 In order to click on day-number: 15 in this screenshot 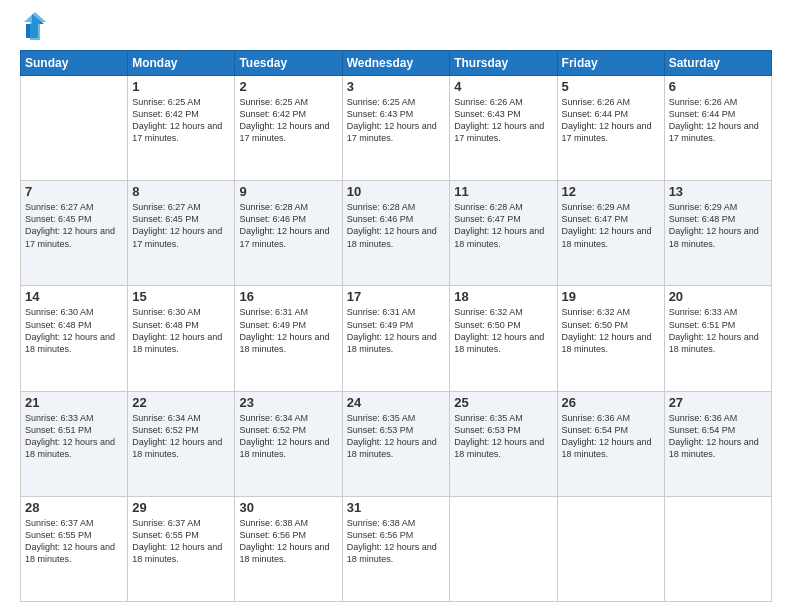, I will do `click(181, 296)`.